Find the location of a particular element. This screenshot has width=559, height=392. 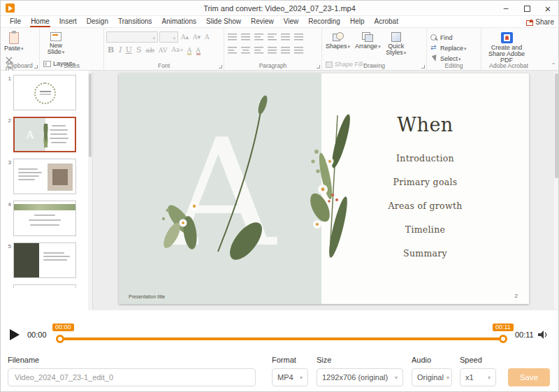

volume-icon is located at coordinates (544, 335).